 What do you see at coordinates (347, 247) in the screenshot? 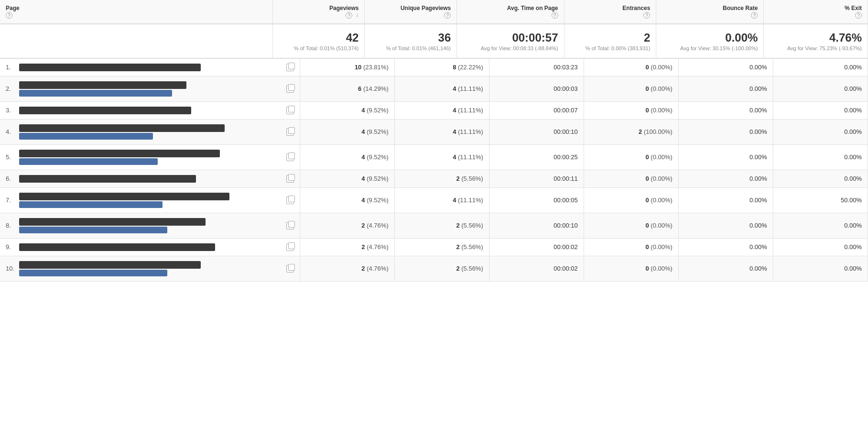
I see `pageviews-cell: 2 (4.76%)` at bounding box center [347, 247].